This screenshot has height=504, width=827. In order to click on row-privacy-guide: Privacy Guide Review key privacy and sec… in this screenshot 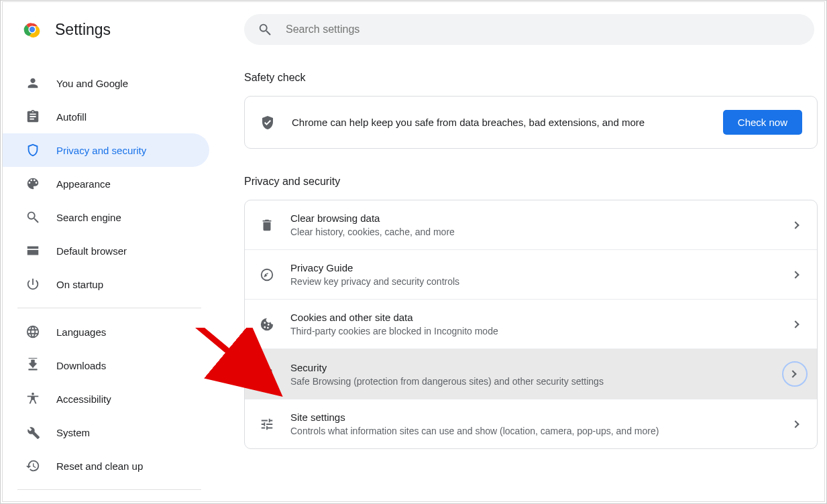, I will do `click(531, 274)`.